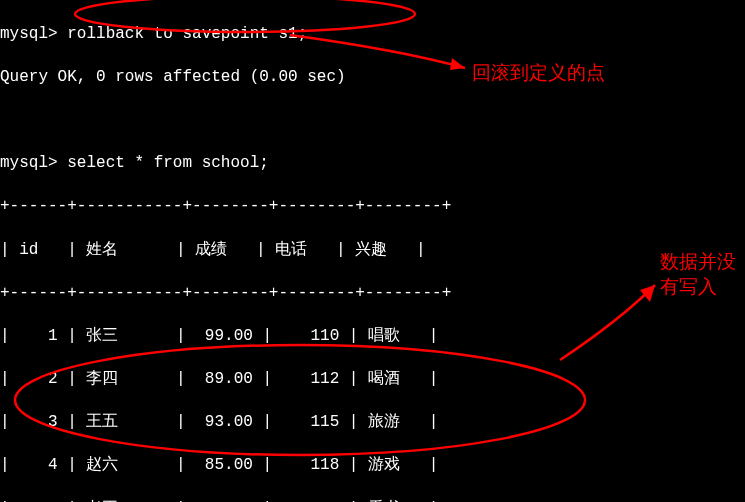 The image size is (745, 502). Describe the element at coordinates (372, 78) in the screenshot. I see `result-line-1: Query OK, 0 rows affected (0.00 sec)` at that location.